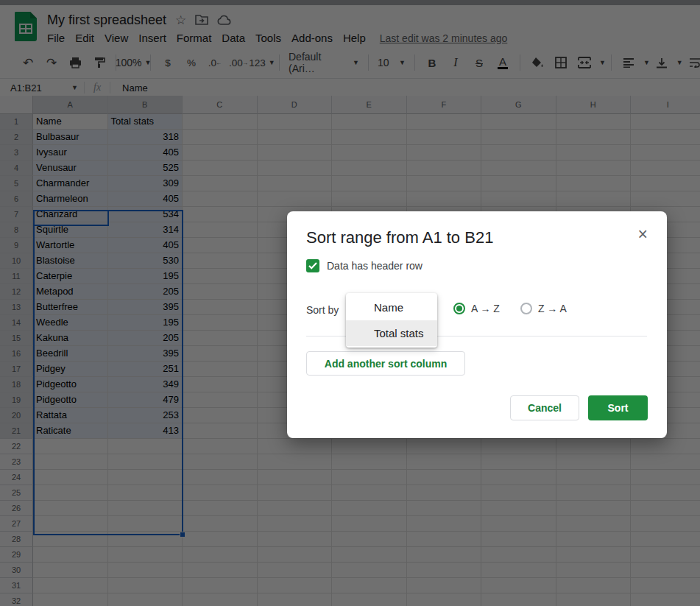  I want to click on sort-column-dropdown-menu: NameTotal stats, so click(392, 320).